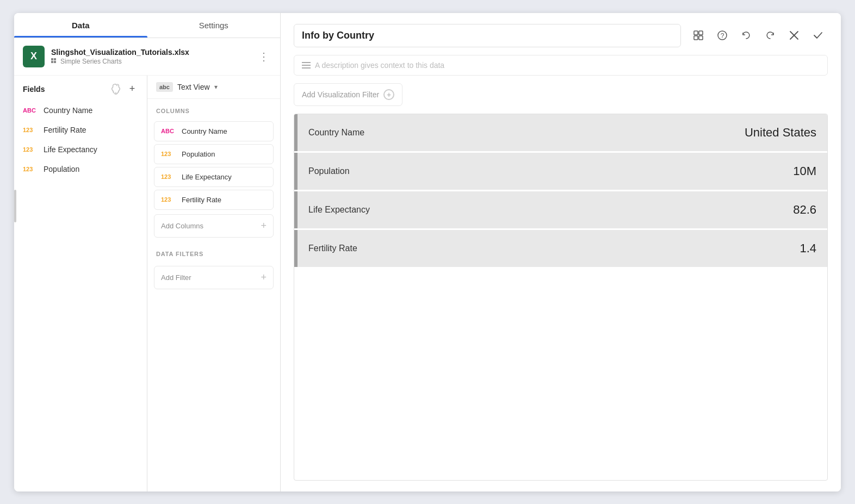 The image size is (855, 504). I want to click on column-chip-country: ABC Country Name, so click(214, 132).